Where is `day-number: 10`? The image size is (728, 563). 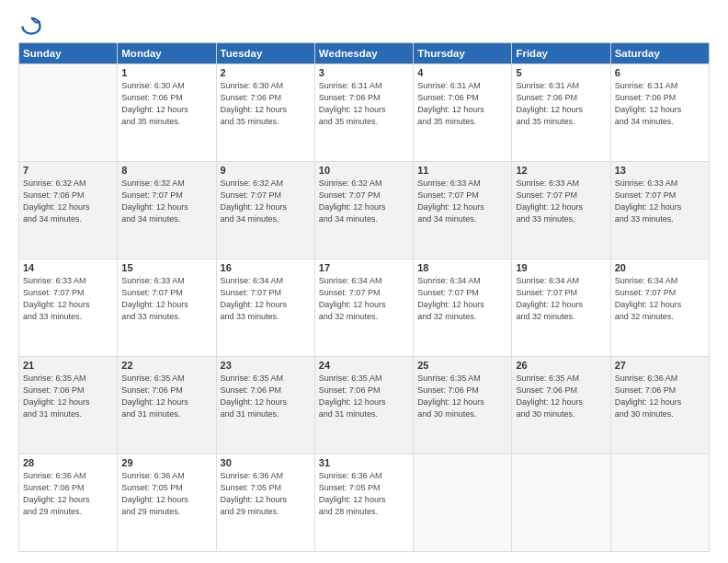
day-number: 10 is located at coordinates (364, 170).